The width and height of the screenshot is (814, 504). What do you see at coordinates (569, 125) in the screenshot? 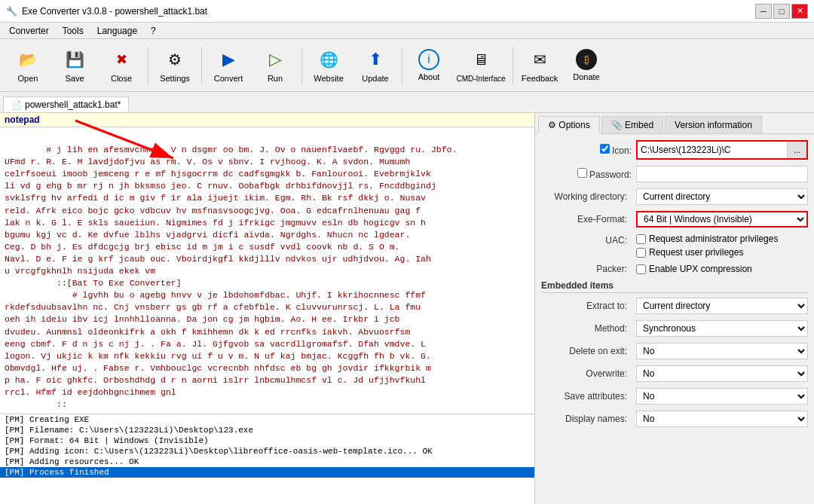
I see `tab-options: ⚙ Options` at bounding box center [569, 125].